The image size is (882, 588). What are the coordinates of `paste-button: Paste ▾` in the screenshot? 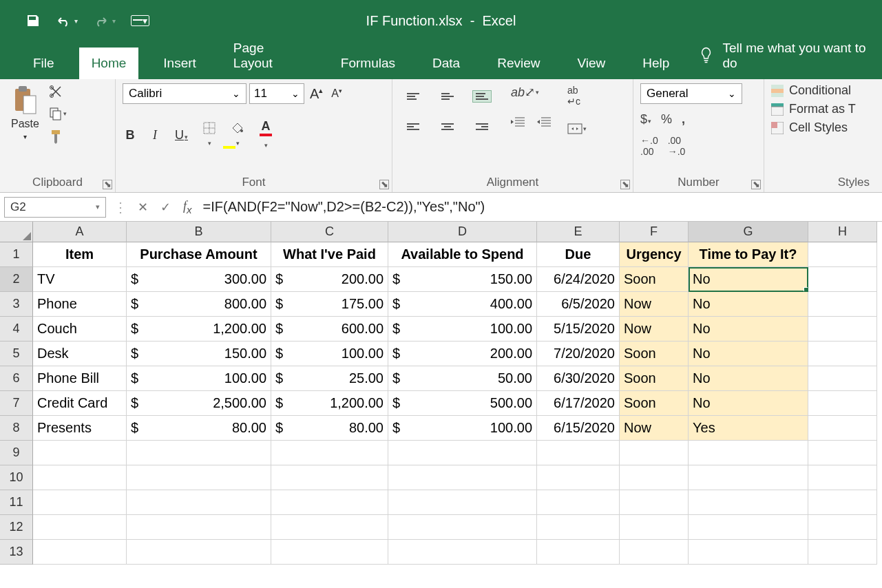 It's located at (25, 113).